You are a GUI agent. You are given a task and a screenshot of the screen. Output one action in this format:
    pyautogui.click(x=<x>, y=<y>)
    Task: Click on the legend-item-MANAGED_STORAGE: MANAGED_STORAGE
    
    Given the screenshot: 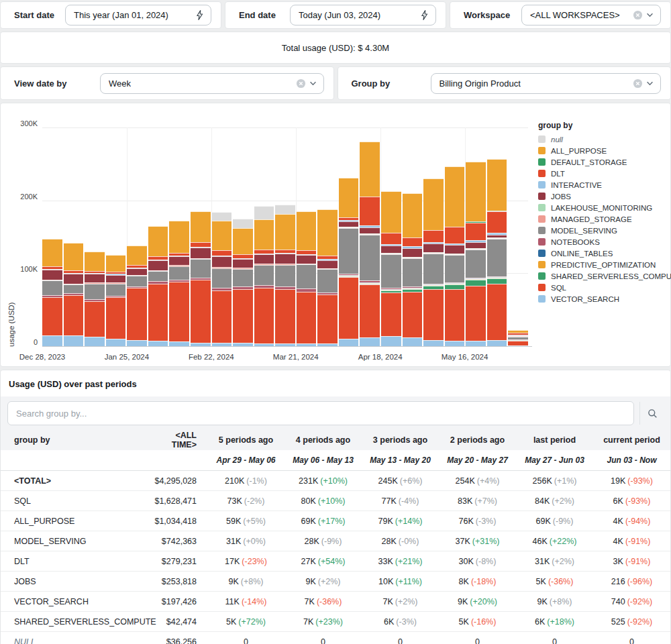 What is the action you would take?
    pyautogui.click(x=603, y=219)
    